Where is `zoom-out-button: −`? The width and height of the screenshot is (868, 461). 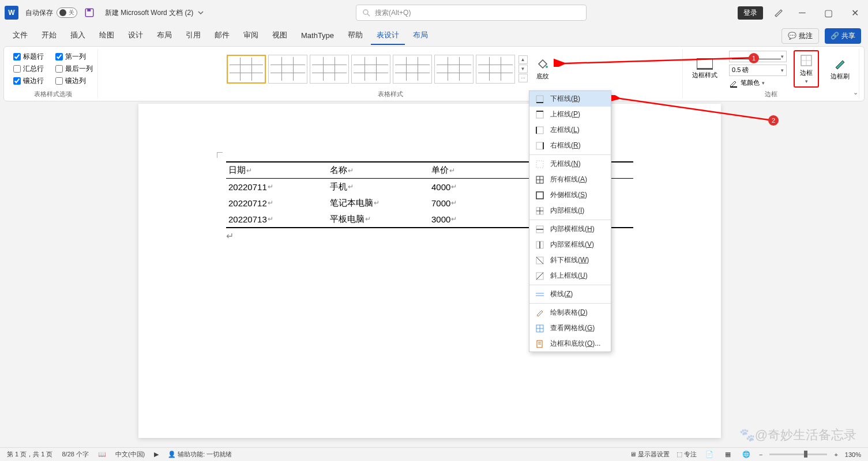 zoom-out-button: − is located at coordinates (761, 455).